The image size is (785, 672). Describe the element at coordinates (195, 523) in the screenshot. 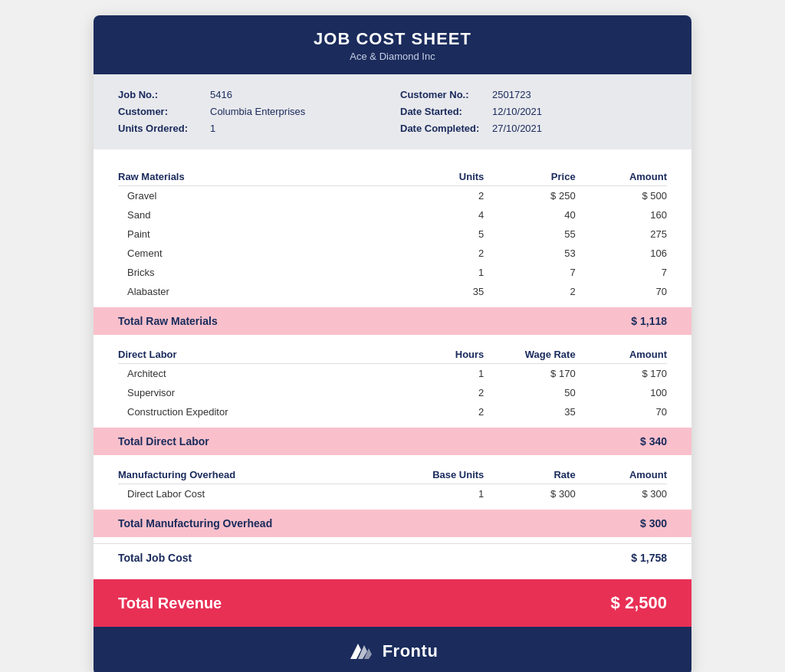

I see `total-mfg-overhead-label: Total Manufacturing Overhead` at that location.